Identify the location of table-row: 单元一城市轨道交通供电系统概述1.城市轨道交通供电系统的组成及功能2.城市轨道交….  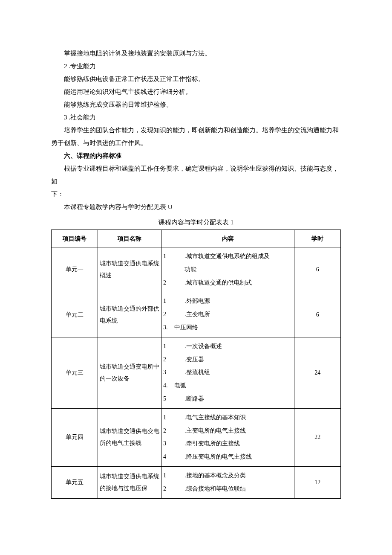
(196, 270).